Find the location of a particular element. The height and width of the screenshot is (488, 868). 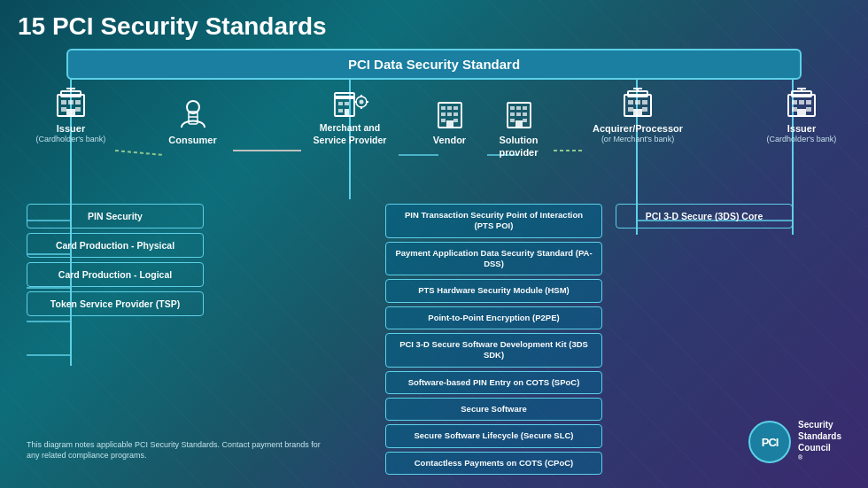

entity-vendor: Vendor is located at coordinates (450, 122).